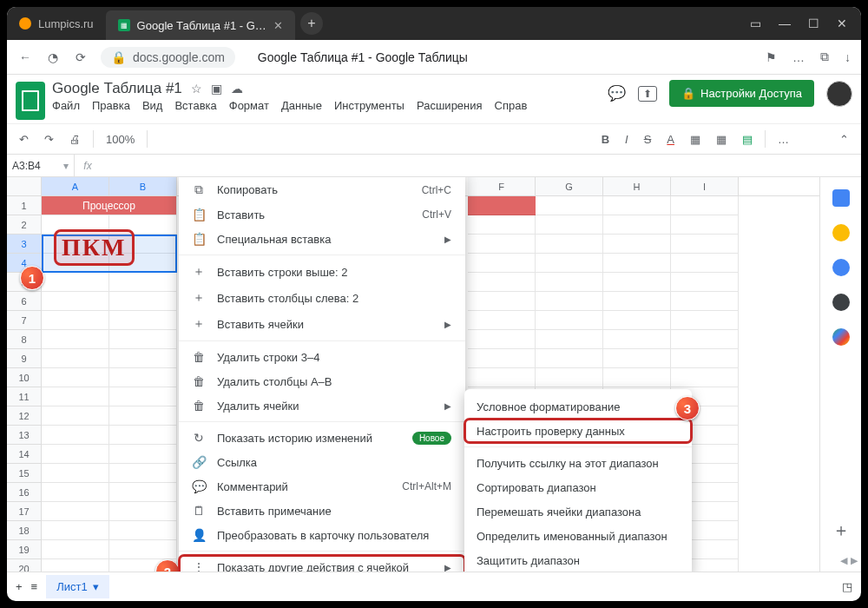  I want to click on row-header: 17, so click(24, 512).